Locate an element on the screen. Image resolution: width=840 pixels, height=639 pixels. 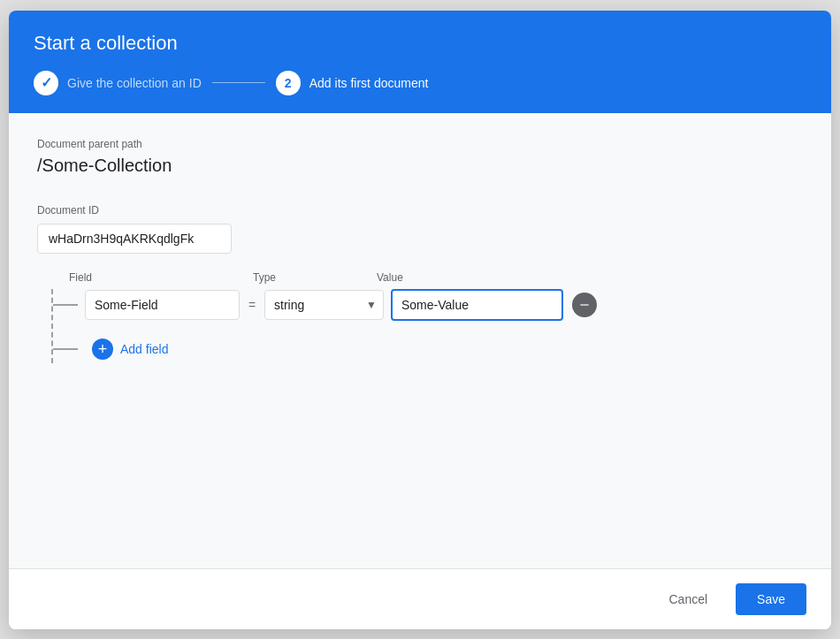
connector-line is located at coordinates (65, 305).